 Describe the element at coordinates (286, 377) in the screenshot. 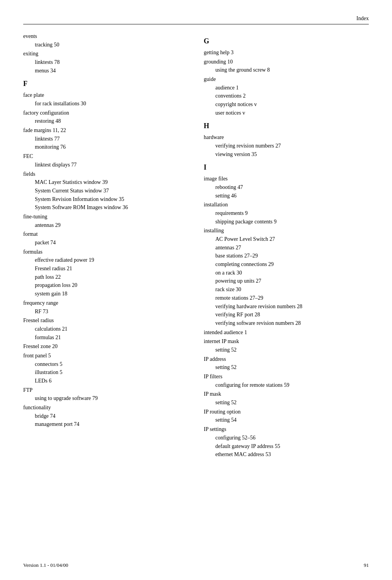

I see `entry-main: IP filters` at that location.